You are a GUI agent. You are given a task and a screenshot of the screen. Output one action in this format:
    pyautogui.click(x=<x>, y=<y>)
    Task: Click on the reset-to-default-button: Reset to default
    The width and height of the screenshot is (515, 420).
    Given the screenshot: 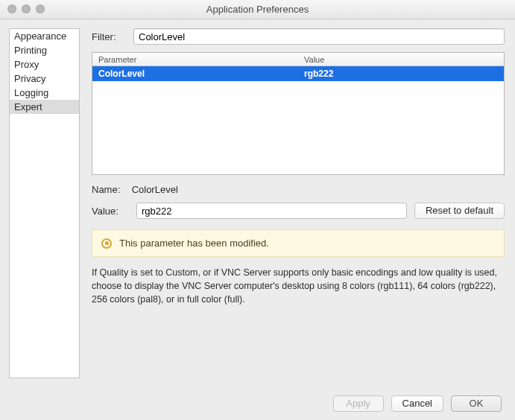 What is the action you would take?
    pyautogui.click(x=459, y=211)
    